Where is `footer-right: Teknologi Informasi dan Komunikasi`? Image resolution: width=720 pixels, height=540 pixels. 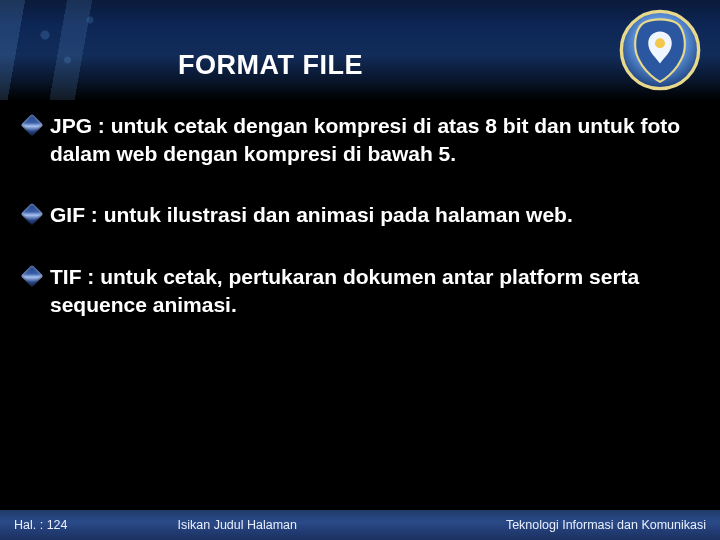 footer-right: Teknologi Informasi dan Komunikasi is located at coordinates (606, 525).